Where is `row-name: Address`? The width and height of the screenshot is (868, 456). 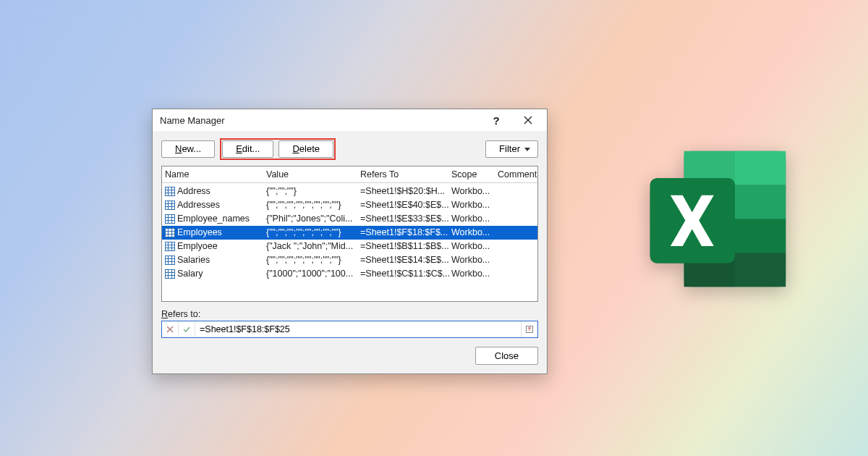 row-name: Address is located at coordinates (194, 191).